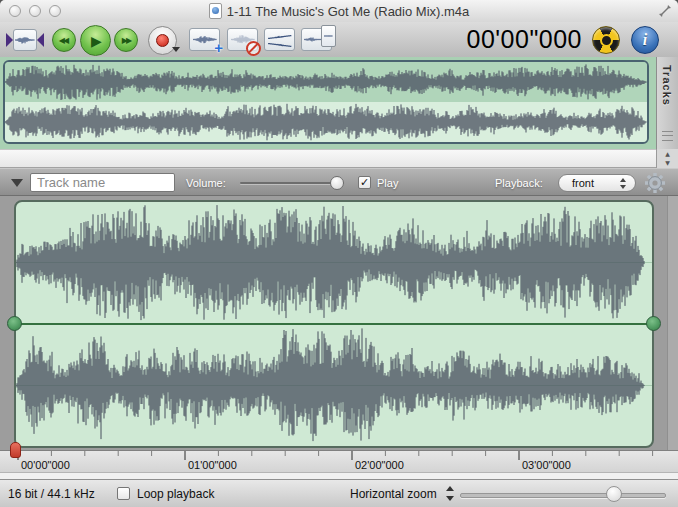  I want to click on disclosure-triangle-icon, so click(17, 183).